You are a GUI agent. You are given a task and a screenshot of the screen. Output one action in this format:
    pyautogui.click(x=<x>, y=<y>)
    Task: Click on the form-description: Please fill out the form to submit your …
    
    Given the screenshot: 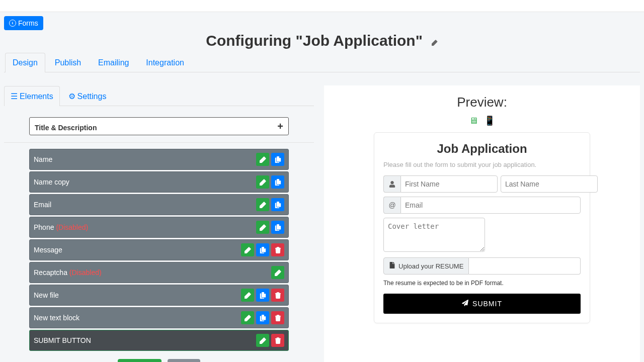 What is the action you would take?
    pyautogui.click(x=482, y=165)
    